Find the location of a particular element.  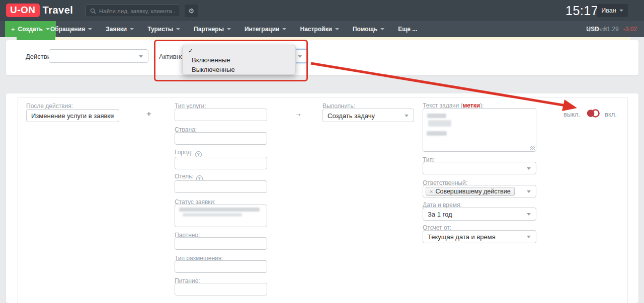

type-select is located at coordinates (479, 168).